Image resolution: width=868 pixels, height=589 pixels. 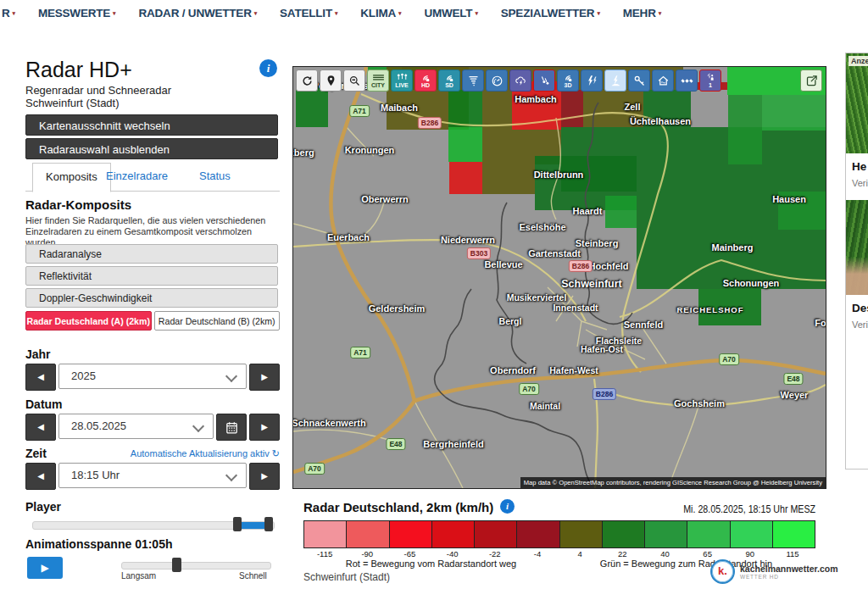 What do you see at coordinates (347, 577) in the screenshot?
I see `footer-location: Schweinfurt (Stadt)` at bounding box center [347, 577].